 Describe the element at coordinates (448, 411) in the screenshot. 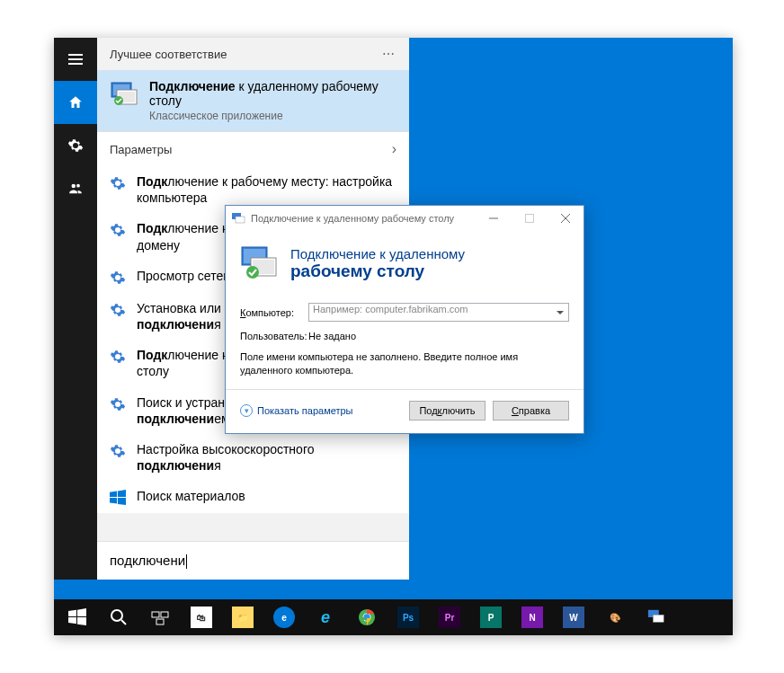

I see `connect-button: Подключить` at that location.